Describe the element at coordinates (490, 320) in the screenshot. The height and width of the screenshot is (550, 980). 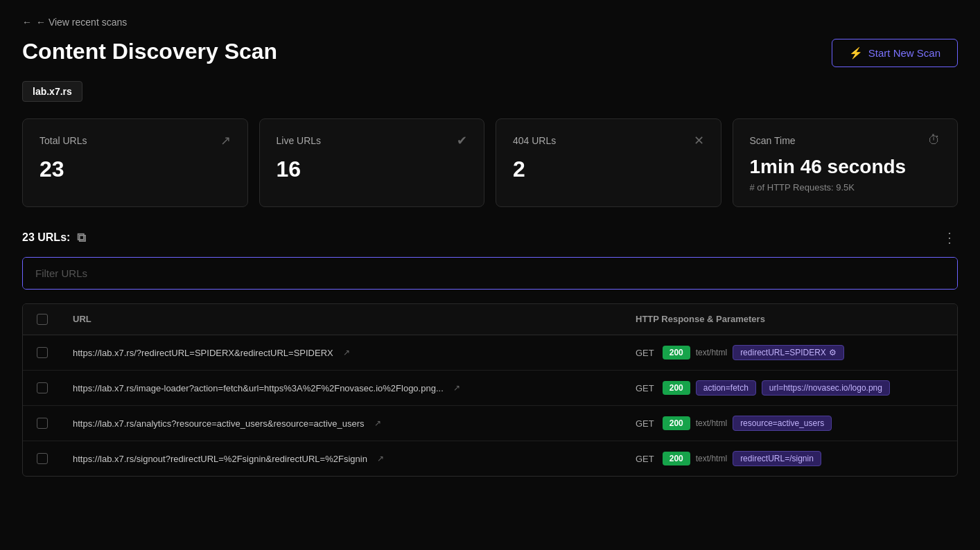
I see `table-header: URL HTTP Response & Parameters` at that location.